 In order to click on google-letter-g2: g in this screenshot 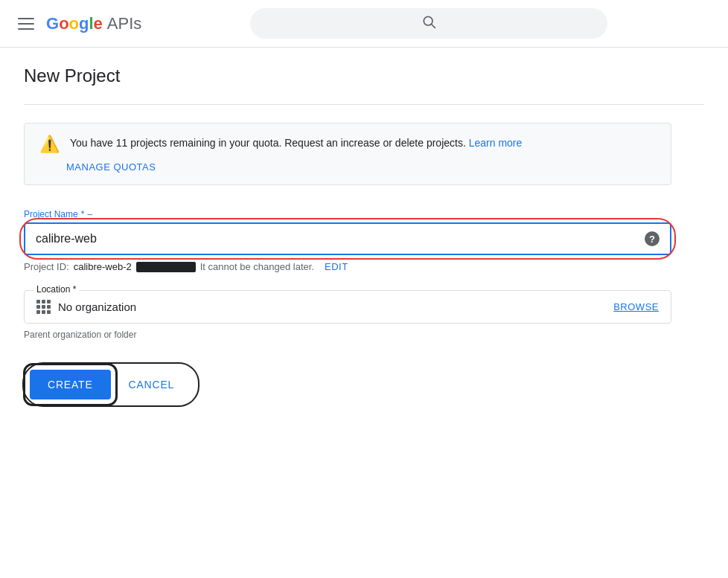, I will do `click(83, 24)`.